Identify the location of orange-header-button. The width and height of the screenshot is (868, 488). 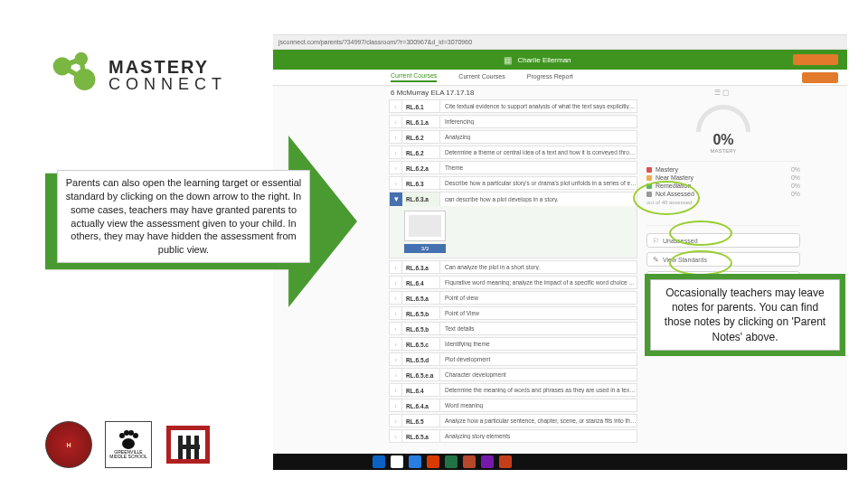
(816, 60).